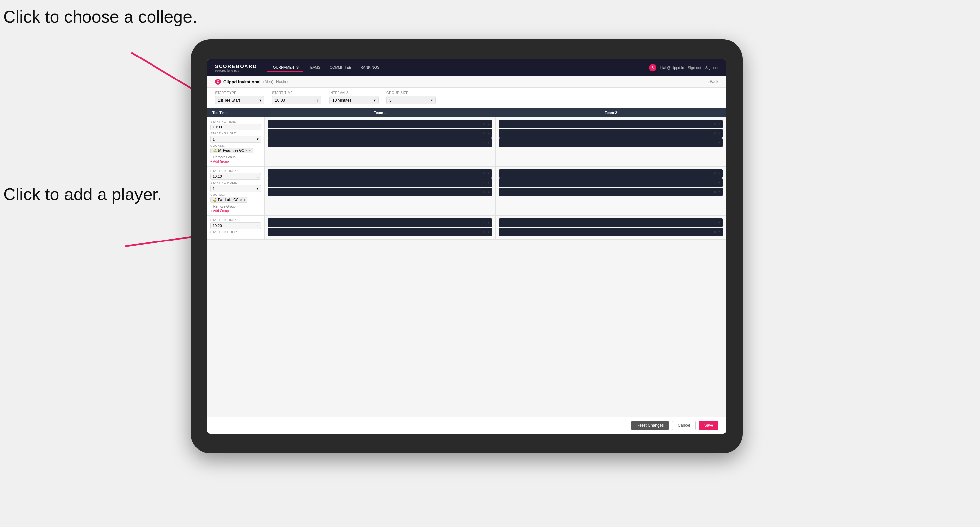 The image size is (980, 527). I want to click on cancel-button: Cancel, so click(684, 425).